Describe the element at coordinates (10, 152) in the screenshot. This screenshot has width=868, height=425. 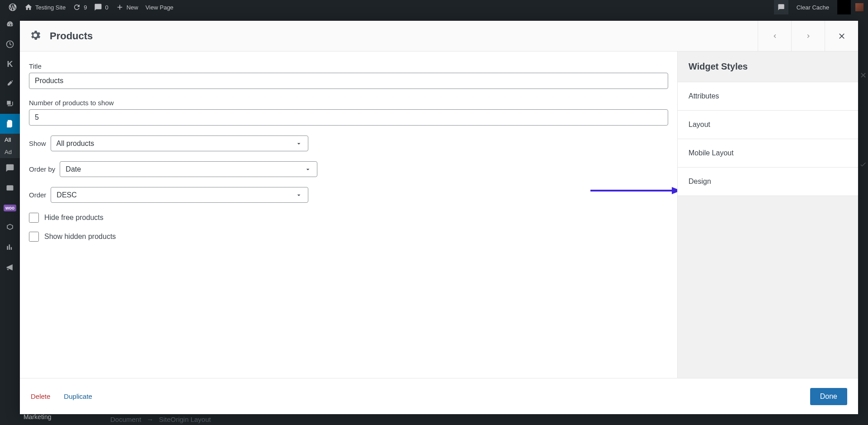
I see `pages-add-link: Ad` at that location.